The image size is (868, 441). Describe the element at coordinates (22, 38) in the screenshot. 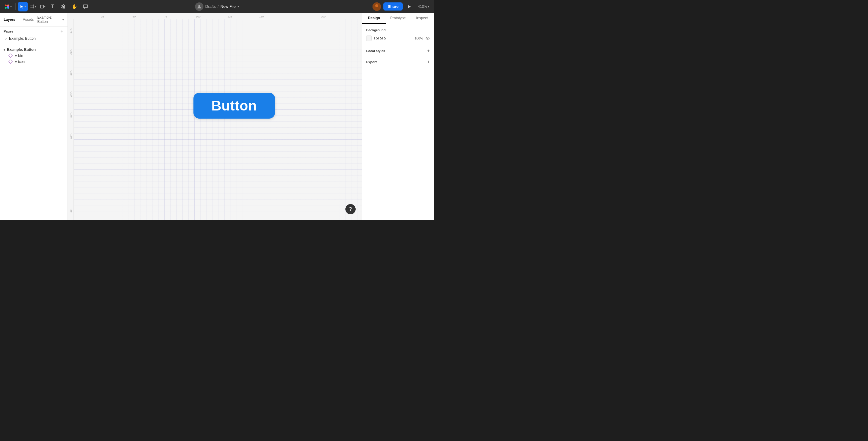

I see `page-item-label: Example: Button` at that location.